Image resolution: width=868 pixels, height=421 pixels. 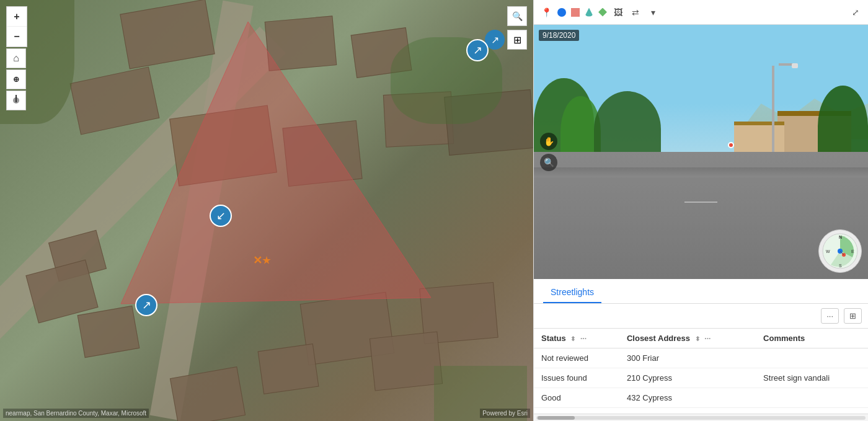 What do you see at coordinates (701, 316) in the screenshot?
I see `data-toolbar: ··· ⊞` at bounding box center [701, 316].